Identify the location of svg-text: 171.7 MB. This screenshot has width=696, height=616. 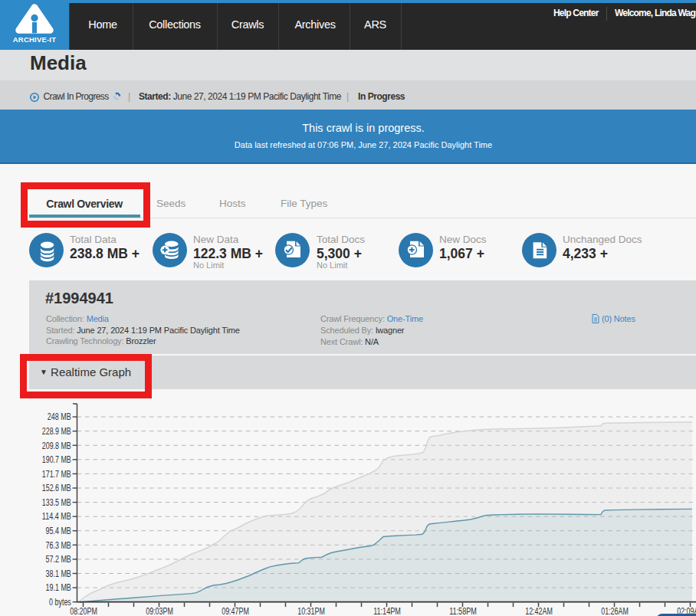
(57, 474).